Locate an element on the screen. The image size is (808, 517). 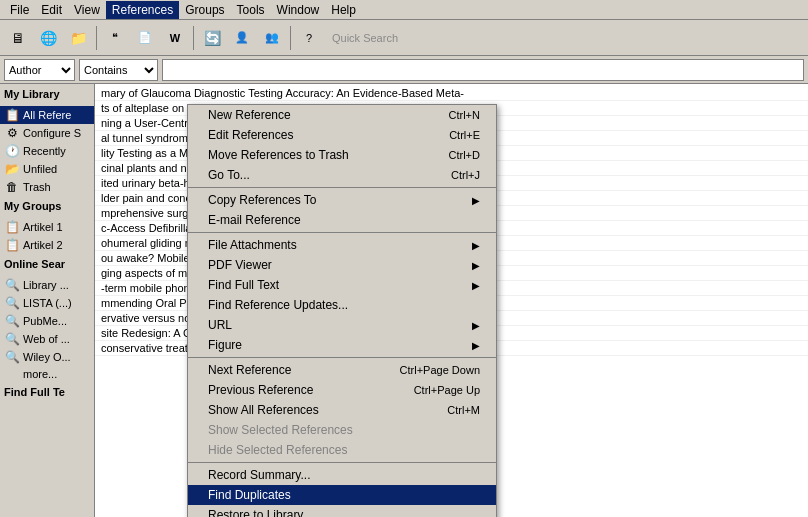
menu-item-shortcut: Ctrl+Page Down is located at coordinates (440, 370).